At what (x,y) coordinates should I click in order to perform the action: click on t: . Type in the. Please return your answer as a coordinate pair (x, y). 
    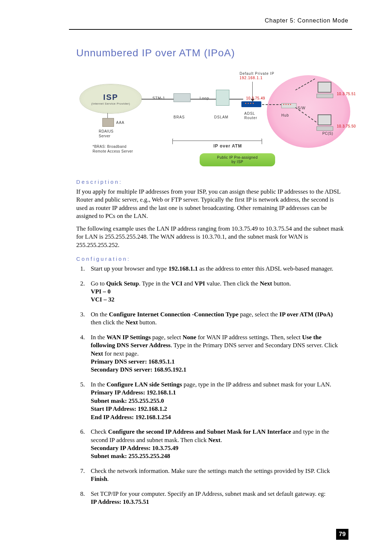
    Looking at the image, I should click on (155, 283).